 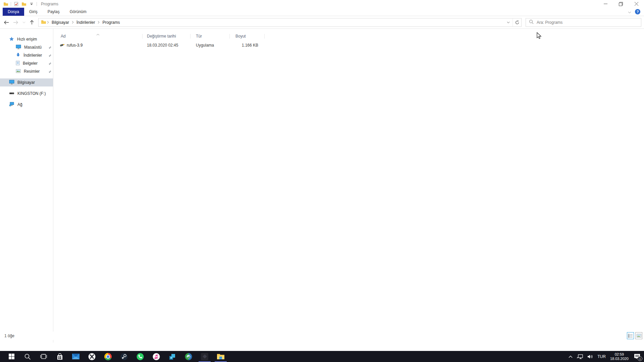 What do you see at coordinates (111, 22) in the screenshot?
I see `breadcrumb-item-programs: Programs` at bounding box center [111, 22].